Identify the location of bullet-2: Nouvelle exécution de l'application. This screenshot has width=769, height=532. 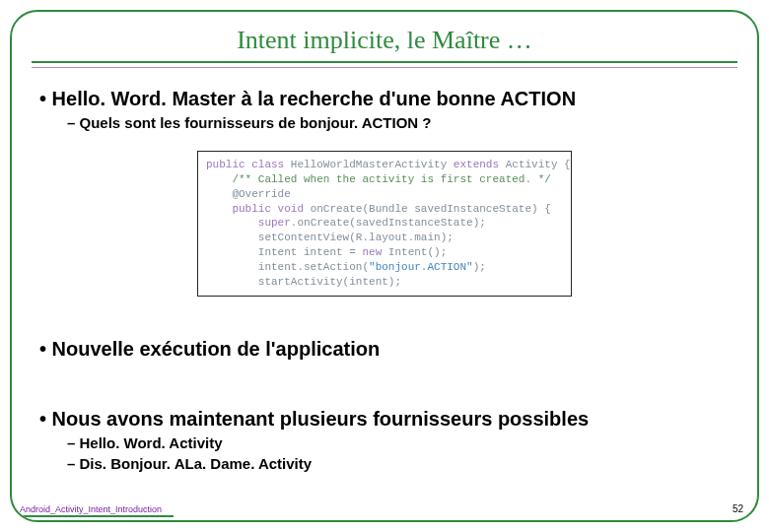
(384, 347).